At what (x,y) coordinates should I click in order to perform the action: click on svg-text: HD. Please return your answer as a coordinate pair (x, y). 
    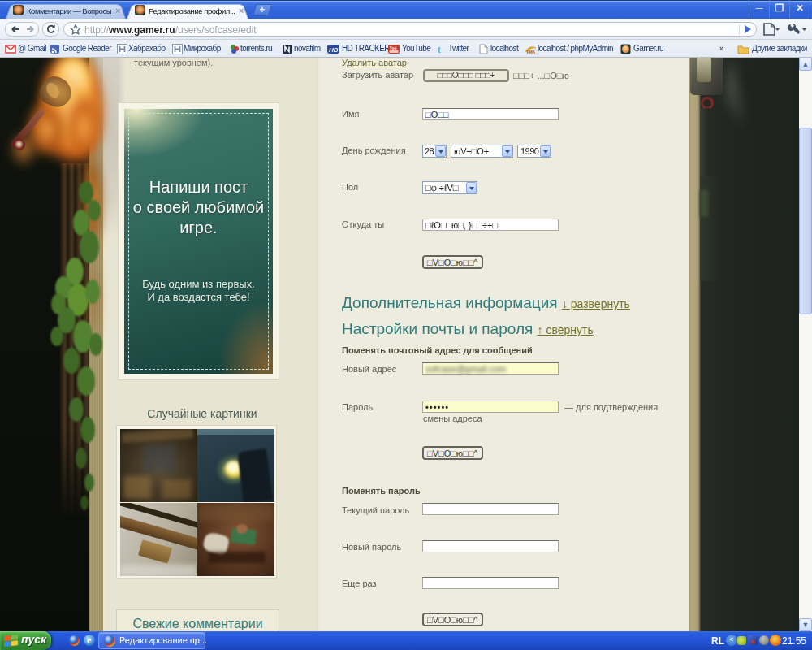
    Looking at the image, I should click on (334, 50).